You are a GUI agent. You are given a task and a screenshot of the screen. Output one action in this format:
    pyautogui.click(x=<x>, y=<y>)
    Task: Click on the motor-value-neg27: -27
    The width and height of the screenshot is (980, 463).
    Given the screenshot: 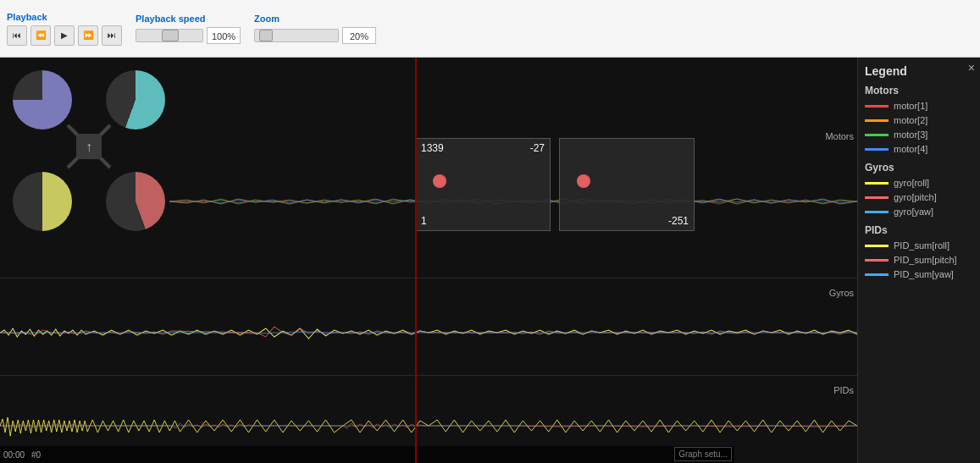 What is the action you would take?
    pyautogui.click(x=537, y=148)
    